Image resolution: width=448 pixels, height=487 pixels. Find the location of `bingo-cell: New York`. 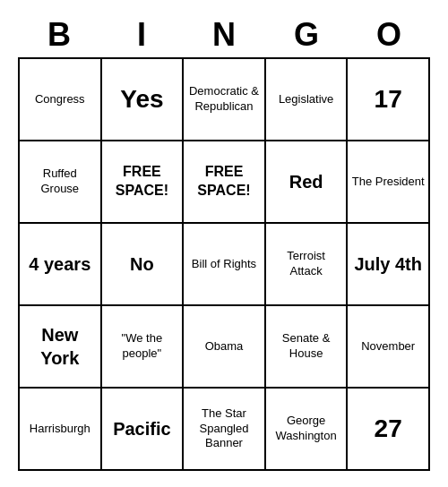

bingo-cell: New York is located at coordinates (61, 347).